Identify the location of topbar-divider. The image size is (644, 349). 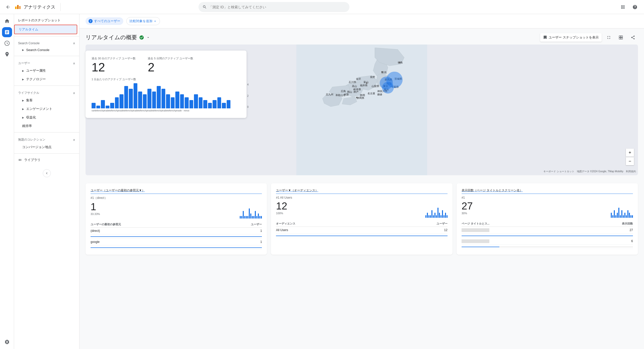
(60, 7).